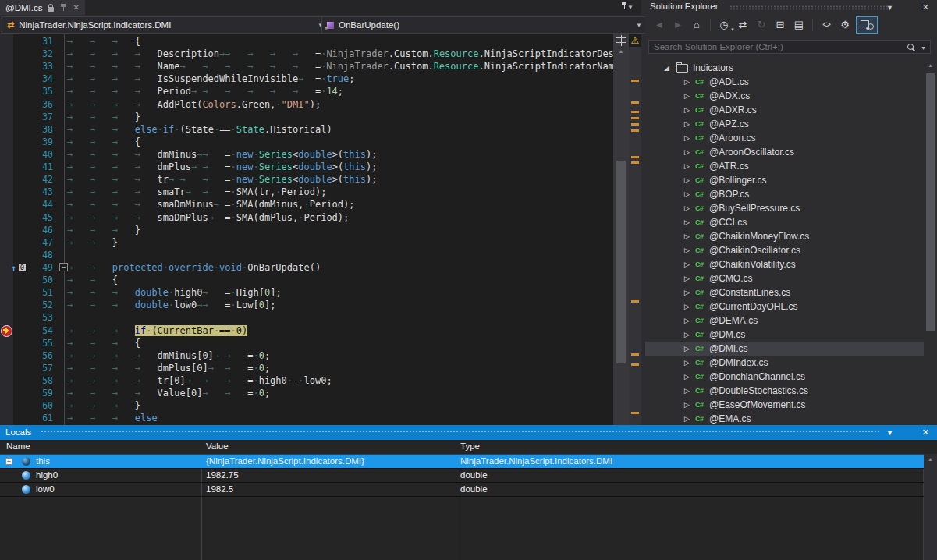  Describe the element at coordinates (307, 204) in the screenshot. I see `code-line: 44→ → → → smaDmMinus→ =·SMA(dmMinus,·Per…` at that location.